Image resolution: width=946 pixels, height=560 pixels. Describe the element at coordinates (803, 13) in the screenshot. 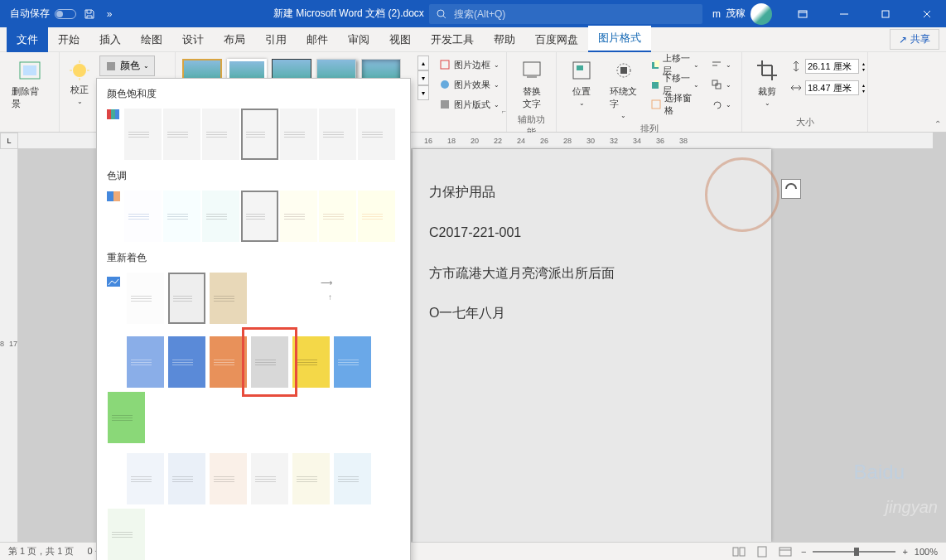

I see `ribbon-display-button` at that location.